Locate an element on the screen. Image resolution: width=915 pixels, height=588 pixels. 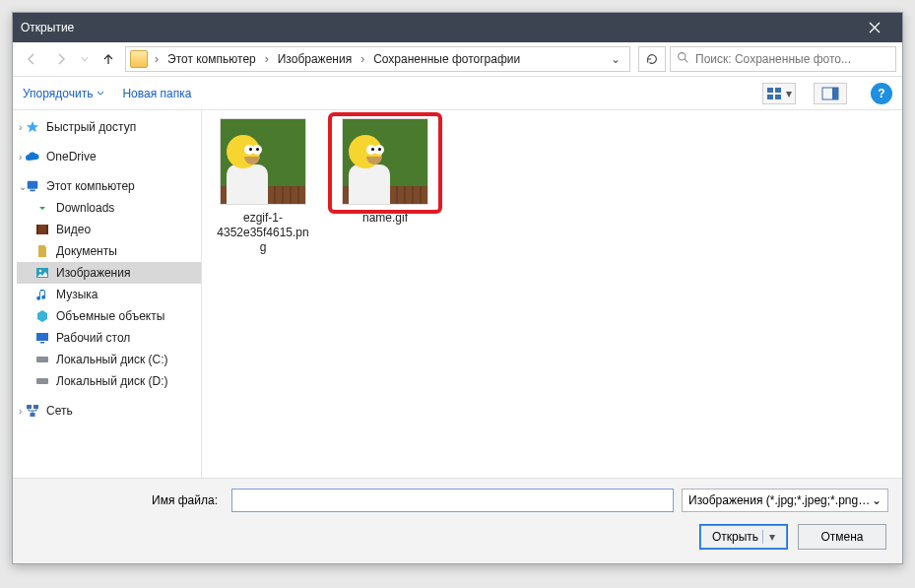
file-name: ezgif-1-4352e35f4615.png is located at coordinates (263, 232).